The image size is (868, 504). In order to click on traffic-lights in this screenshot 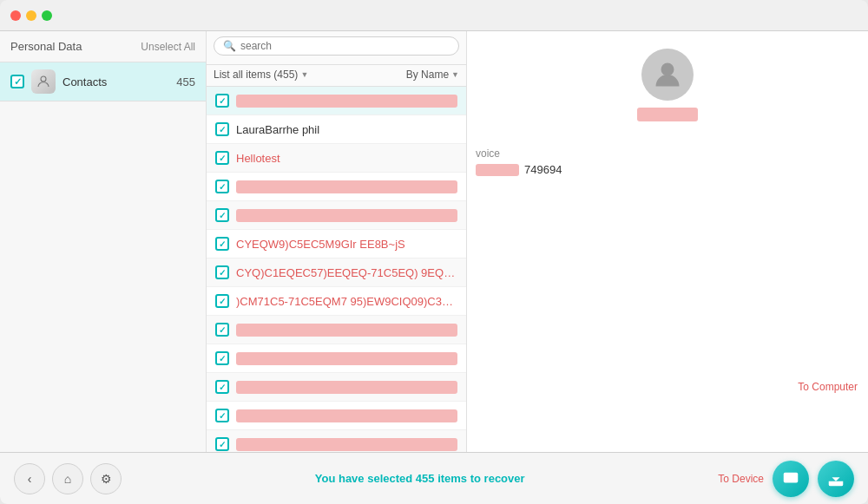, I will do `click(31, 16)`.